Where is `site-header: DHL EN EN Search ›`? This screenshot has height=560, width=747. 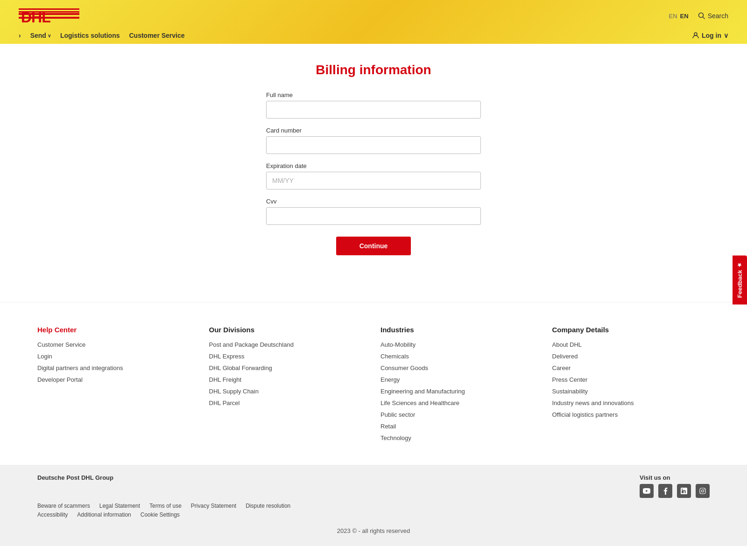
site-header: DHL EN EN Search › is located at coordinates (374, 22).